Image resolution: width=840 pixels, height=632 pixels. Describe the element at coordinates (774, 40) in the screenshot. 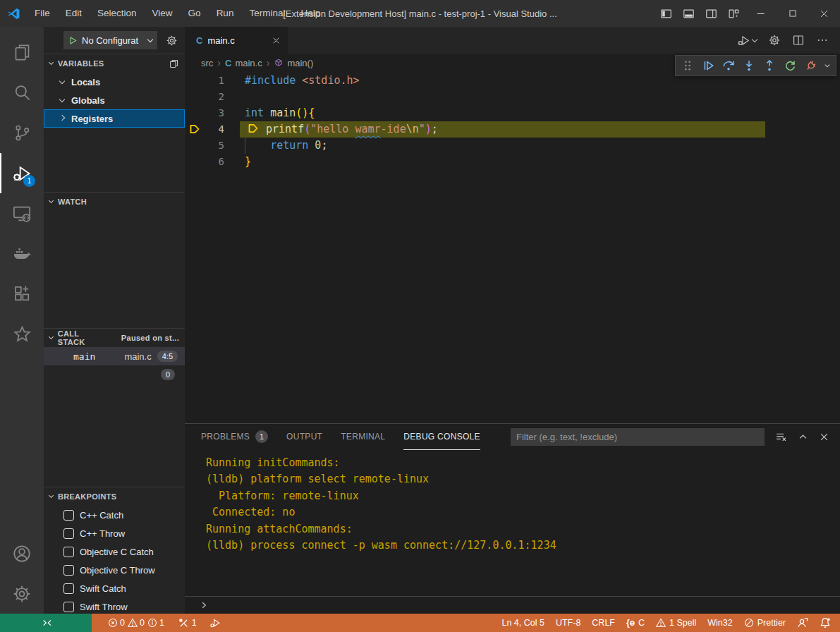

I see `editor-settings-gear-icon` at that location.